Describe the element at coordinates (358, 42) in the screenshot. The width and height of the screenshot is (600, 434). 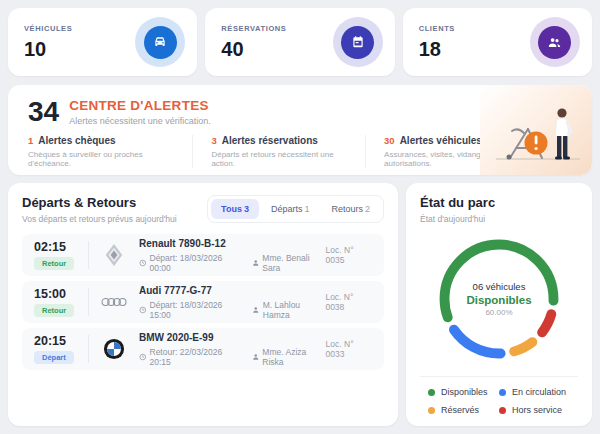
I see `calendar-icon` at that location.